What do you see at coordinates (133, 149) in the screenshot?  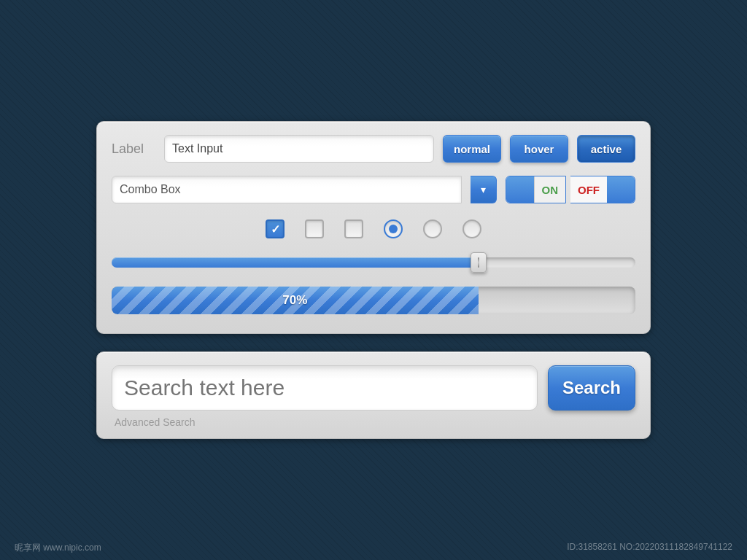 I see `label-text: Label` at bounding box center [133, 149].